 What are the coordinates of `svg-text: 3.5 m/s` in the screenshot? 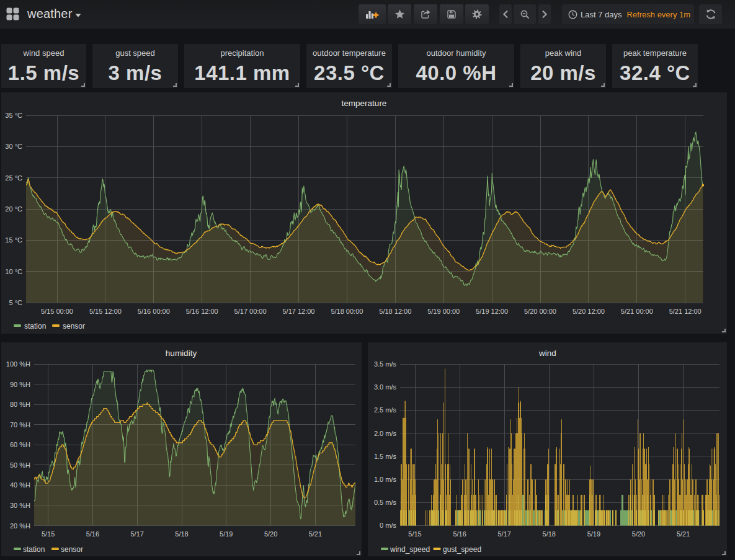 It's located at (386, 364).